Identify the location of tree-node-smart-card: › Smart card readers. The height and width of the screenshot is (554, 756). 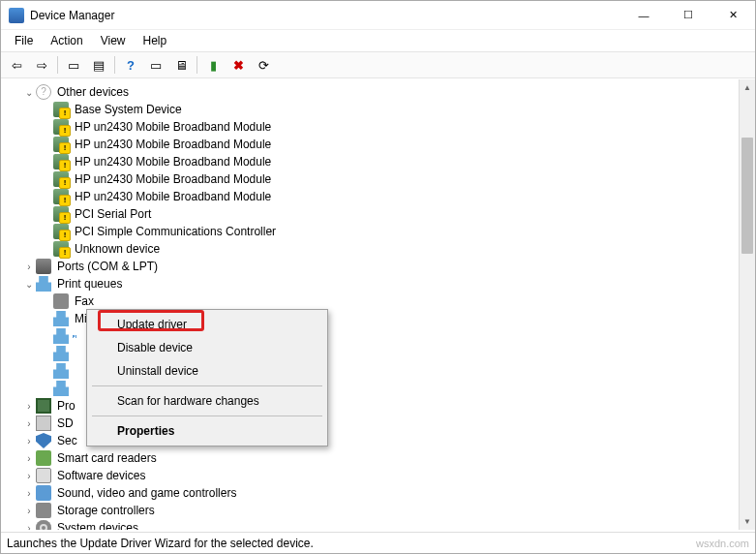
(379, 458).